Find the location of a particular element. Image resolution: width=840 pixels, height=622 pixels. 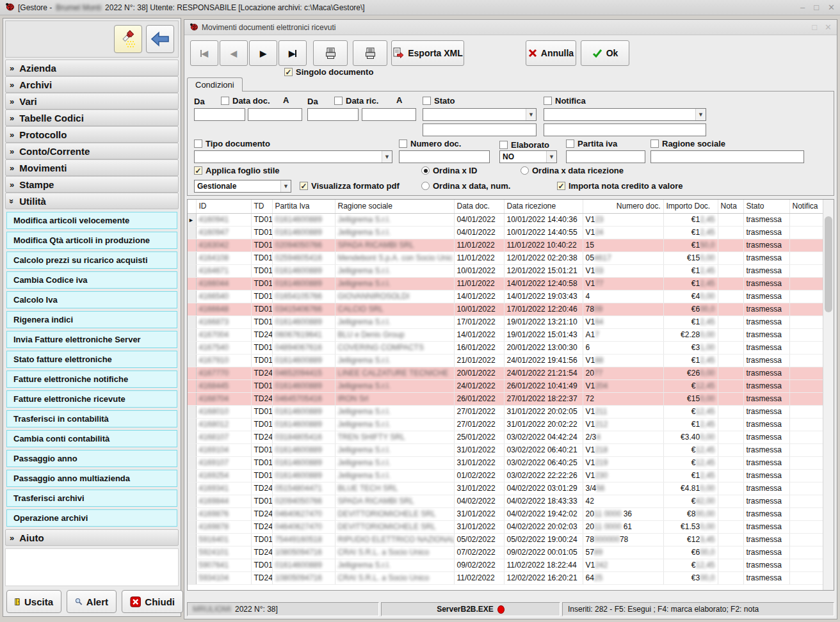

table-row: ► 4169254 TD01 01614600889 Jelligrema S.… is located at coordinates (507, 475).